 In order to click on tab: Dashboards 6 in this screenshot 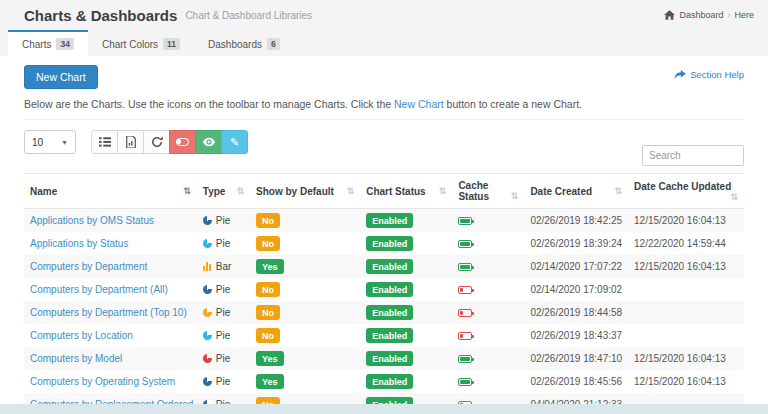, I will do `click(244, 43)`.